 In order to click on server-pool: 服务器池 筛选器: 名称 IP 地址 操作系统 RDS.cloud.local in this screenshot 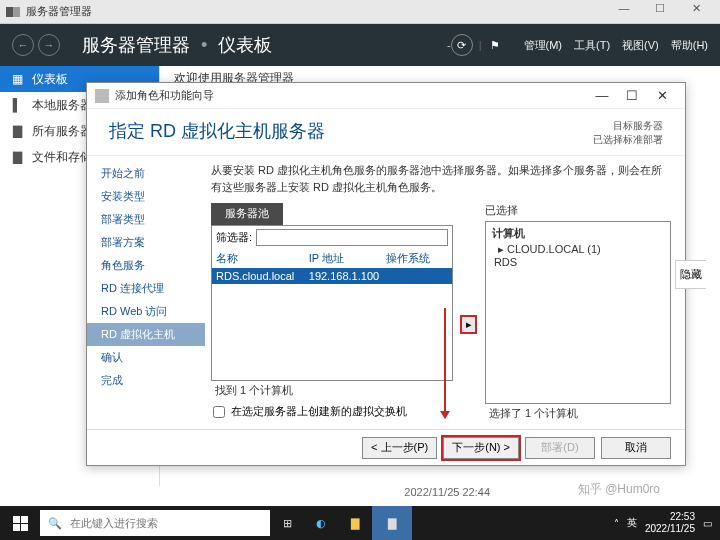, I will do `click(332, 313)`.